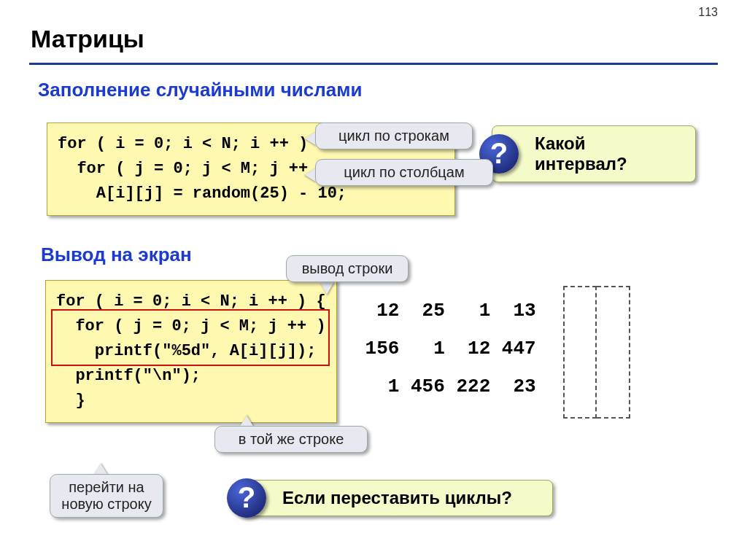 Image resolution: width=747 pixels, height=560 pixels. What do you see at coordinates (200, 90) in the screenshot?
I see `subtitle-fill: Заполнение случайными числами` at bounding box center [200, 90].